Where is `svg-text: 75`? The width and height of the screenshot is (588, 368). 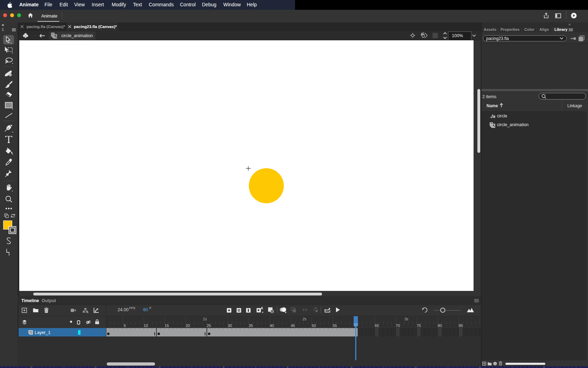
svg-text: 75 is located at coordinates (419, 325).